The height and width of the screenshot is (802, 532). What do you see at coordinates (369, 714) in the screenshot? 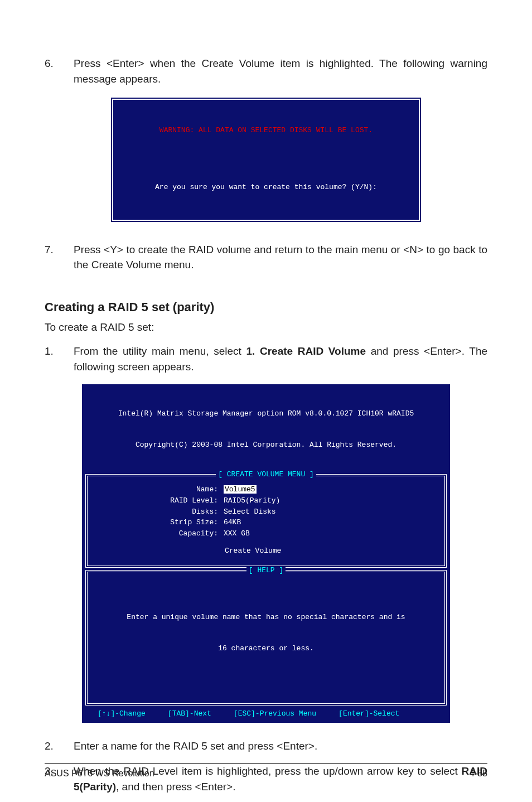
I see `key-hint-select: [Enter]-Select` at bounding box center [369, 714].